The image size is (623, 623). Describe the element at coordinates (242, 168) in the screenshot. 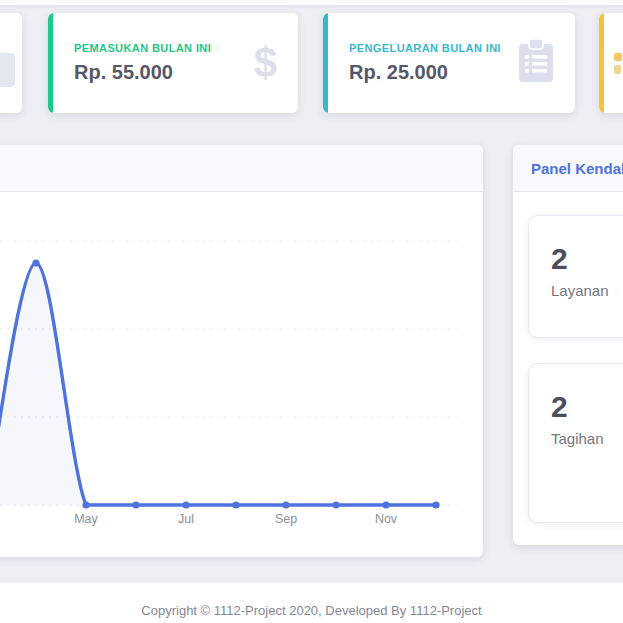

I see `chart-card-header` at that location.